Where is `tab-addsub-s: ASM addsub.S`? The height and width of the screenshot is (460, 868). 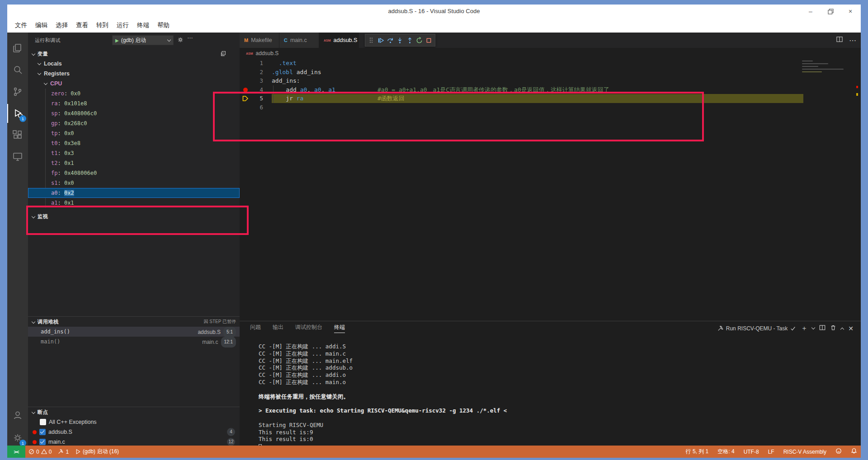
tab-addsub-s: ASM addsub.S is located at coordinates (339, 40).